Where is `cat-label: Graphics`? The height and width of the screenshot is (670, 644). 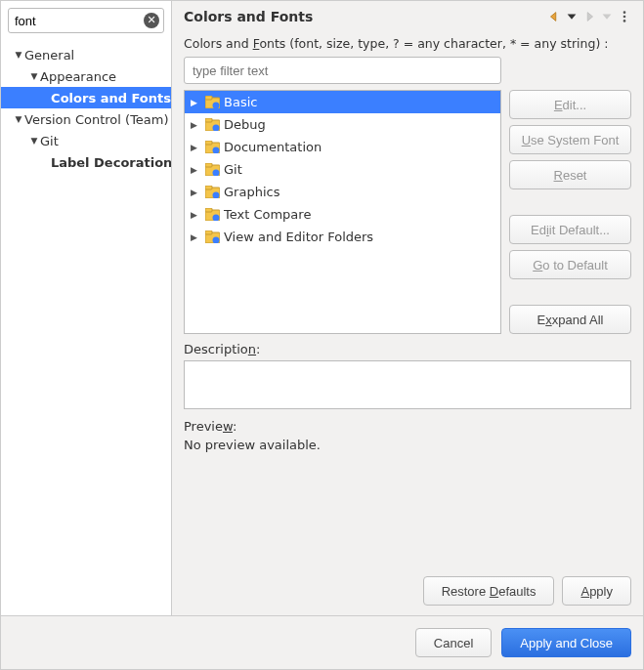 cat-label: Graphics is located at coordinates (252, 191).